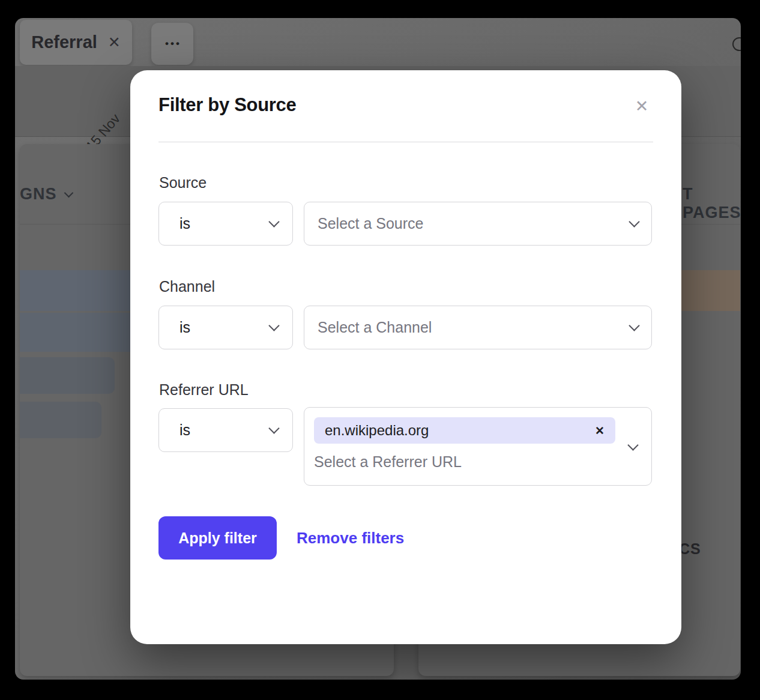 The height and width of the screenshot is (700, 760). Describe the element at coordinates (76, 42) in the screenshot. I see `referral-filter-tab: Referral ✕` at that location.